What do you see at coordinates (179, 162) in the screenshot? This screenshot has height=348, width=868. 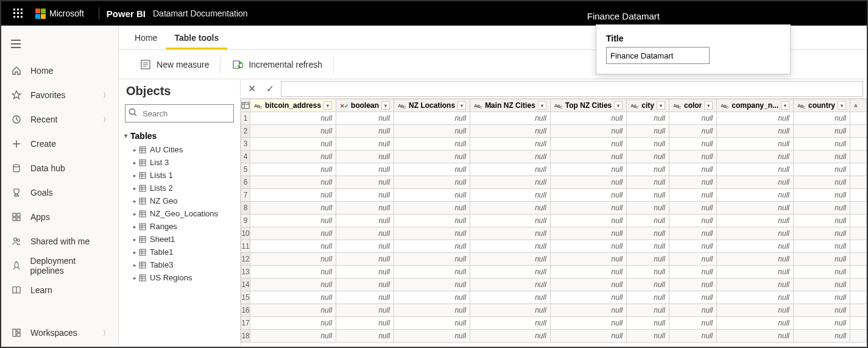 I see `table-item: ▸List 3` at bounding box center [179, 162].